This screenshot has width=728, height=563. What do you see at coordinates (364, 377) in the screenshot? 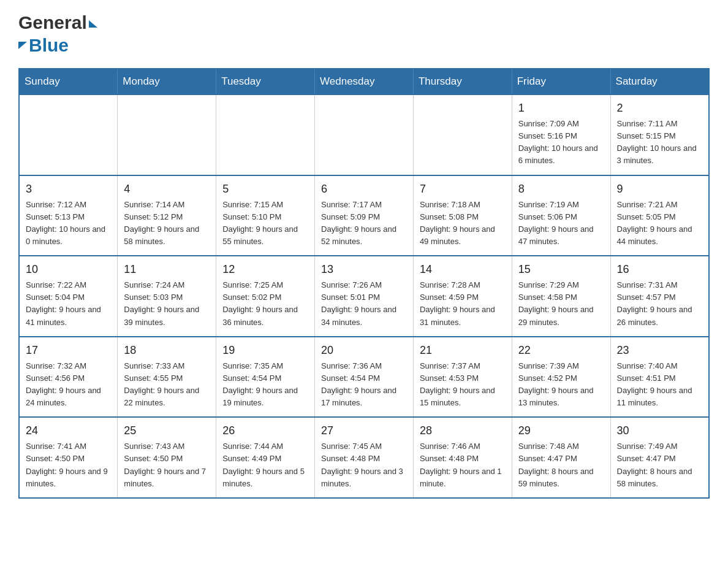
I see `calendar-week-4: 17Sunrise: 7:32 AM Sunset: 4:56 PM Dayli…` at bounding box center [364, 377].